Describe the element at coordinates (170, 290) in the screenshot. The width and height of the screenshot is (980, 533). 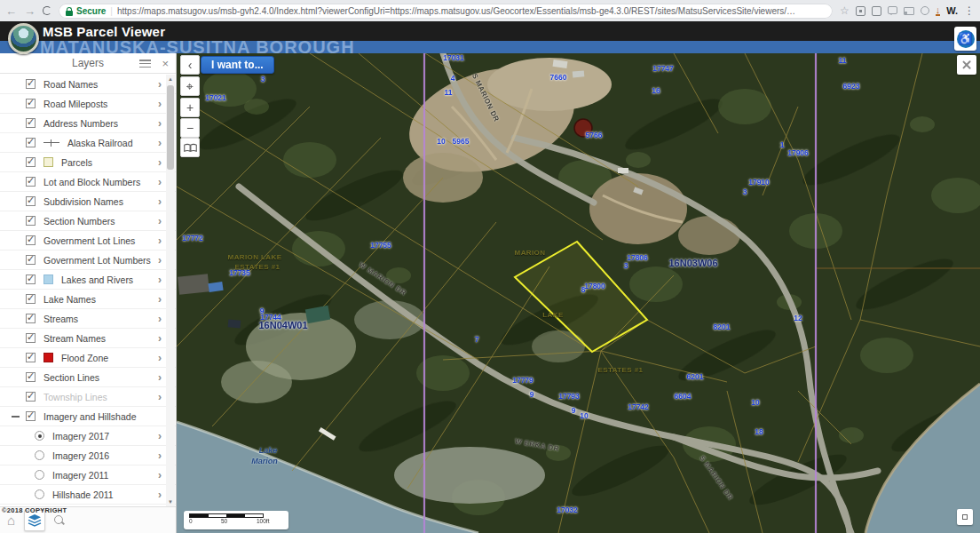
I see `layers-scrollbar: ▲ ▼` at that location.